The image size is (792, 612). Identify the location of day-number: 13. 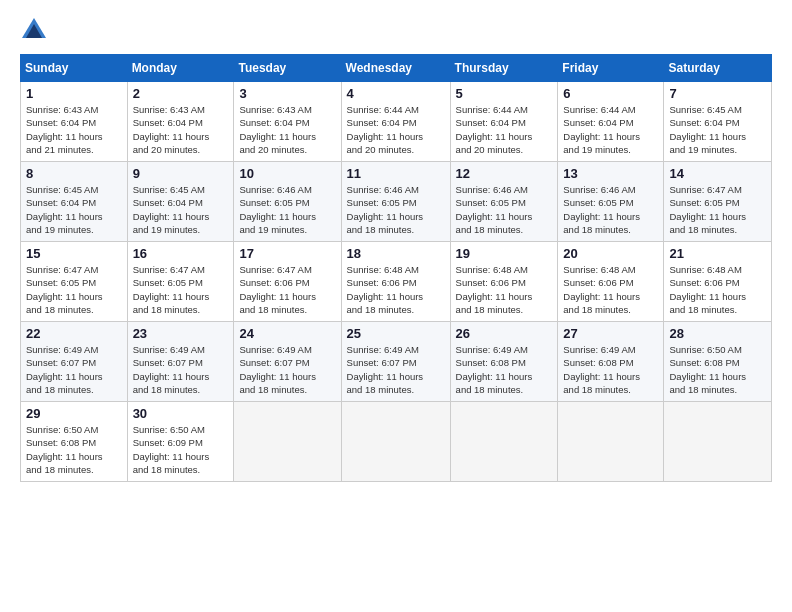
(610, 174).